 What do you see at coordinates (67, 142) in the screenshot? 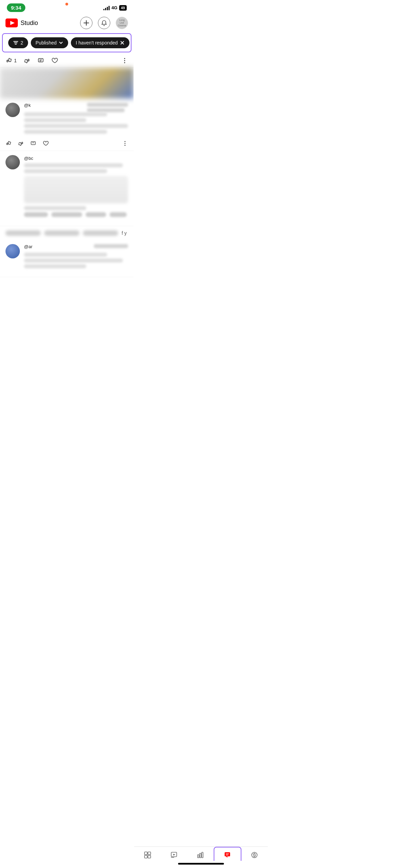
I see `comment-1-actions` at bounding box center [67, 142].